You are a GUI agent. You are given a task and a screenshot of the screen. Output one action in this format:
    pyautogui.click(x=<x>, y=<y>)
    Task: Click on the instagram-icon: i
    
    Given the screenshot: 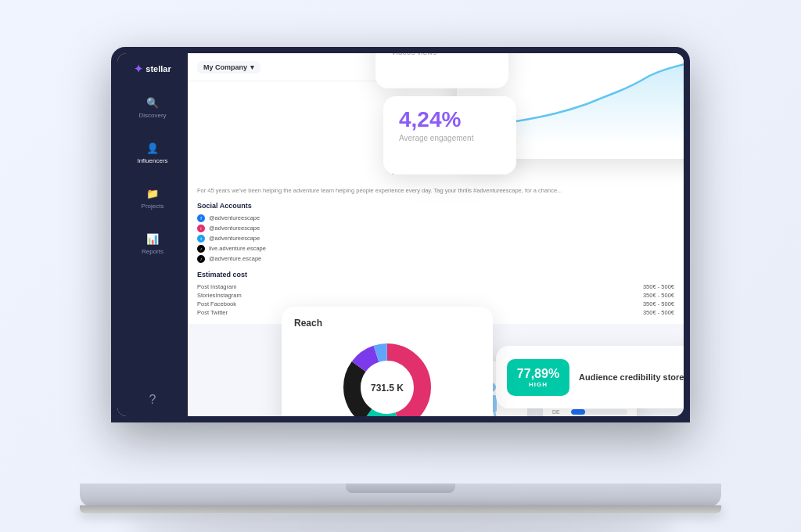 What is the action you would take?
    pyautogui.click(x=201, y=228)
    